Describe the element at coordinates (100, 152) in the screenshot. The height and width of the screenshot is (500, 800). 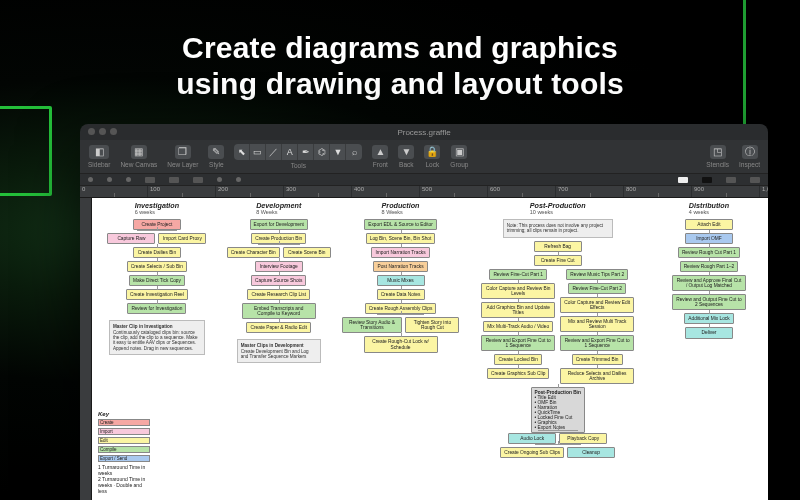
I see `sidebar-icon: ◧` at that location.